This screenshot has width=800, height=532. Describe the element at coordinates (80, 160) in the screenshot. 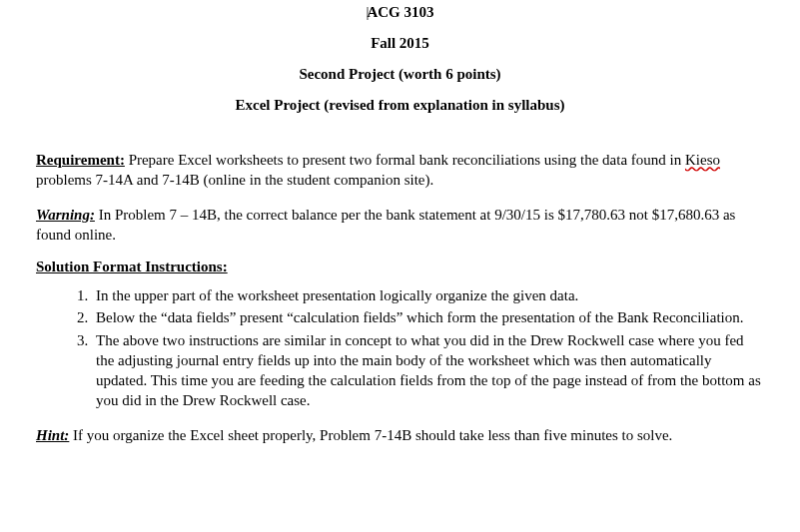

I see `requirement-label: Requirement:` at that location.